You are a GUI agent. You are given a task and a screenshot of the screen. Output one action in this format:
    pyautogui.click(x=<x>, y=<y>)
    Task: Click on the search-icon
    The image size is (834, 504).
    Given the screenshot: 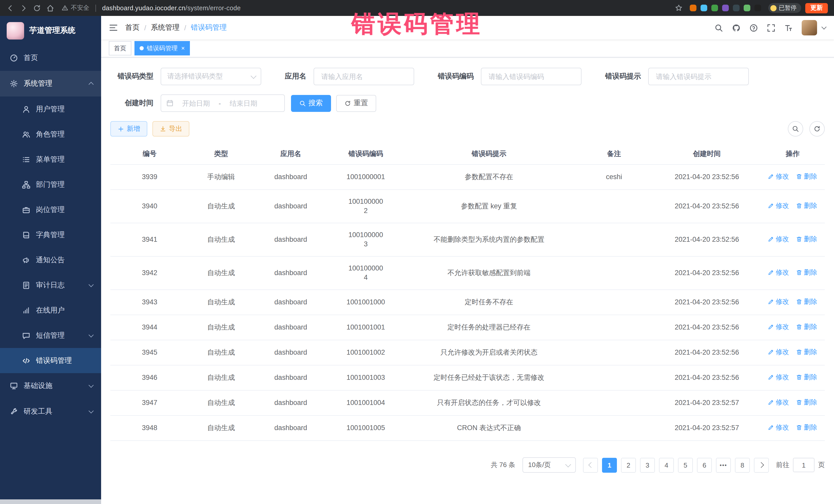 What is the action you would take?
    pyautogui.click(x=719, y=28)
    